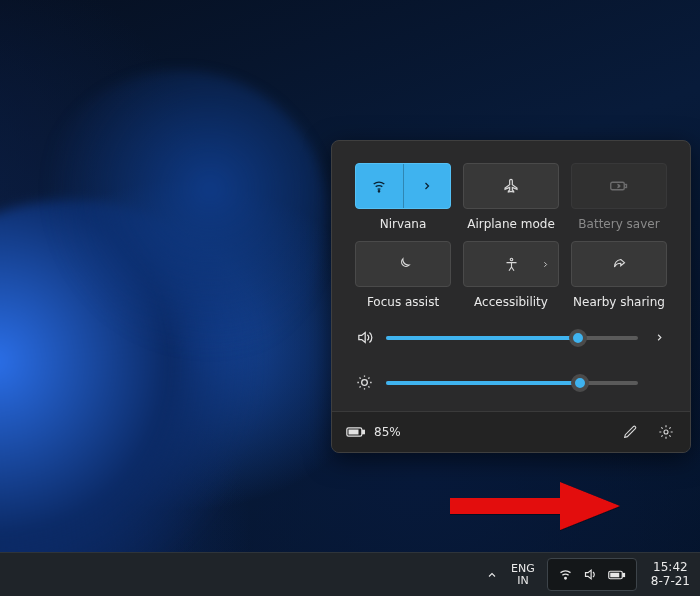 The height and width of the screenshot is (596, 700). What do you see at coordinates (670, 568) in the screenshot?
I see `clock-time: 15:42` at bounding box center [670, 568].